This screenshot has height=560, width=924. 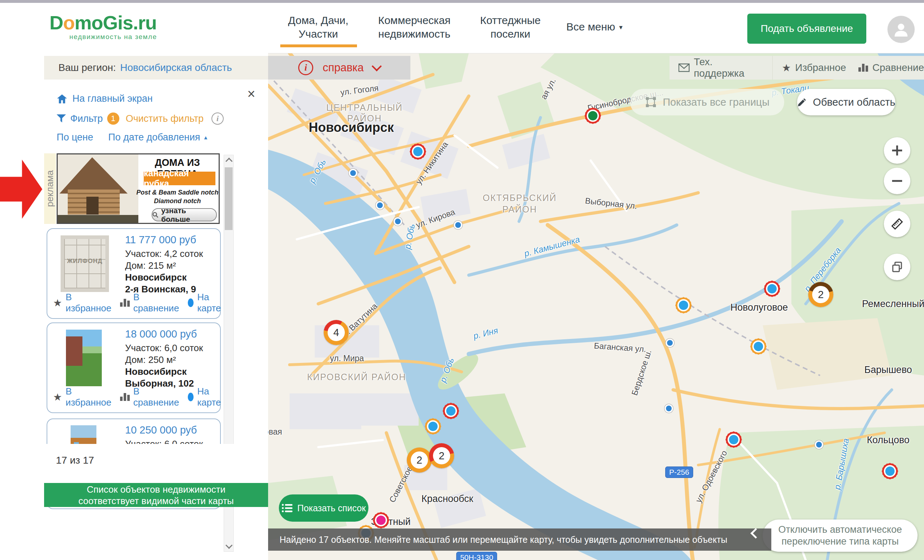 What do you see at coordinates (846, 102) in the screenshot?
I see `draw-area-button: Обвести область` at bounding box center [846, 102].